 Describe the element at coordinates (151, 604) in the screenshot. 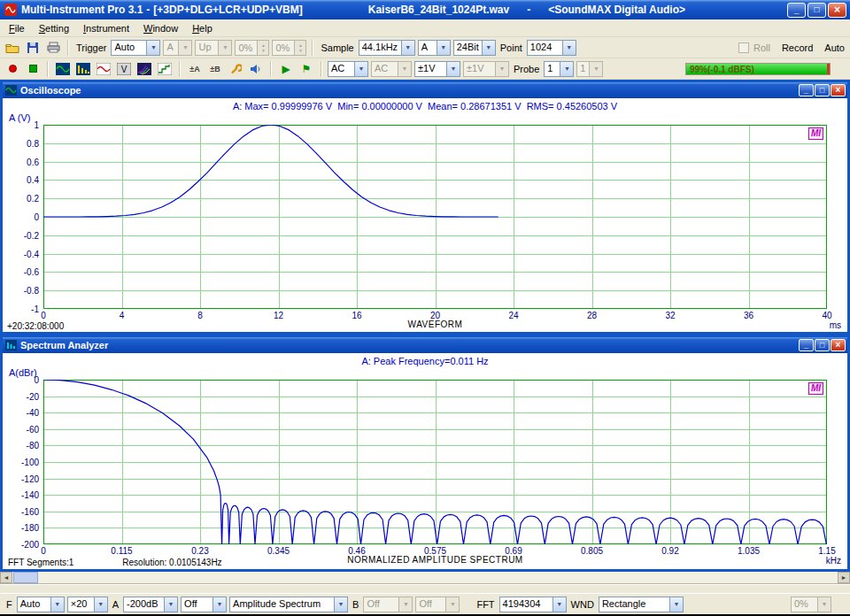

I see `y-range-select: -200dB▼` at that location.